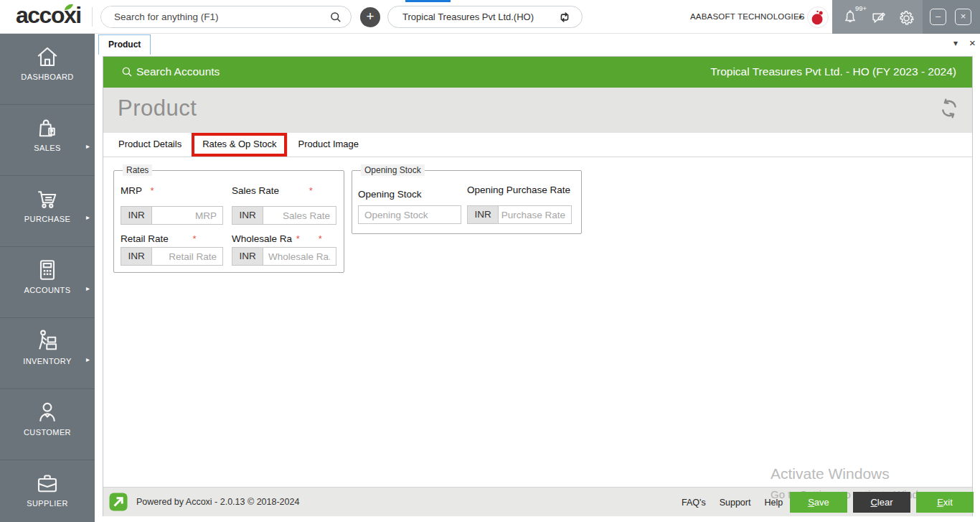 The width and height of the screenshot is (980, 522). Describe the element at coordinates (945, 503) in the screenshot. I see `exit-button: Exit` at that location.